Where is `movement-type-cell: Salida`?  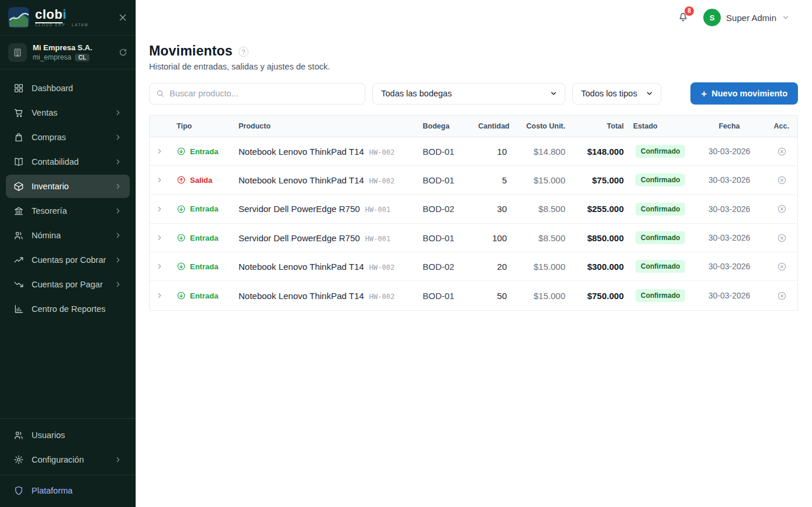
movement-type-cell: Salida is located at coordinates (202, 180).